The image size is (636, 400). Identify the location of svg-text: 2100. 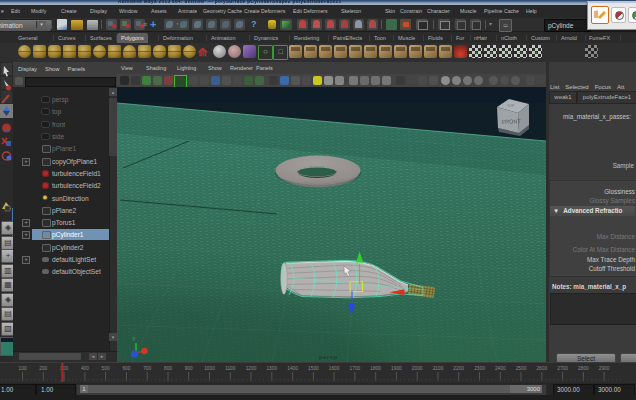
(438, 368).